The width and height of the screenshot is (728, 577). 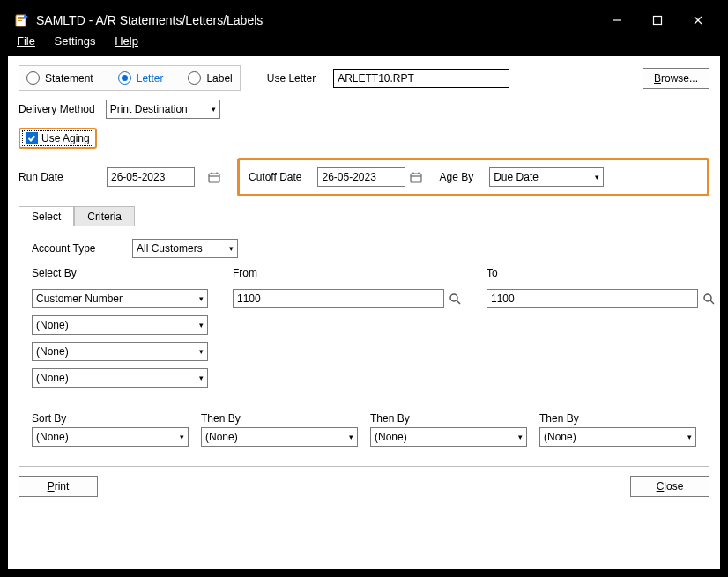 What do you see at coordinates (364, 44) in the screenshot?
I see `menubar: File Settings Help` at bounding box center [364, 44].